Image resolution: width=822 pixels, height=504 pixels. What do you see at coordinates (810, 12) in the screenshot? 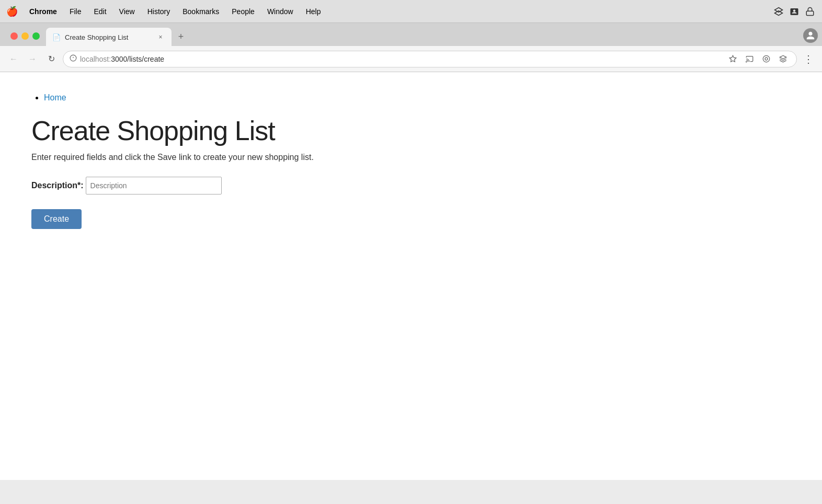
I see `lock-tray-icon` at bounding box center [810, 12].